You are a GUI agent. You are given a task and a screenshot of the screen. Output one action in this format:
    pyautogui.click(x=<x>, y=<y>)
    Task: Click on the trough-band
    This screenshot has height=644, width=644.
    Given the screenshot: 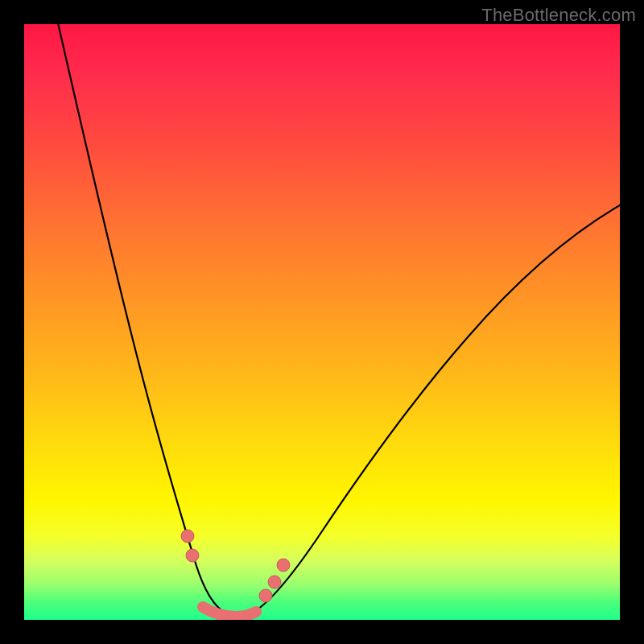 What is the action you would take?
    pyautogui.click(x=229, y=612)
    